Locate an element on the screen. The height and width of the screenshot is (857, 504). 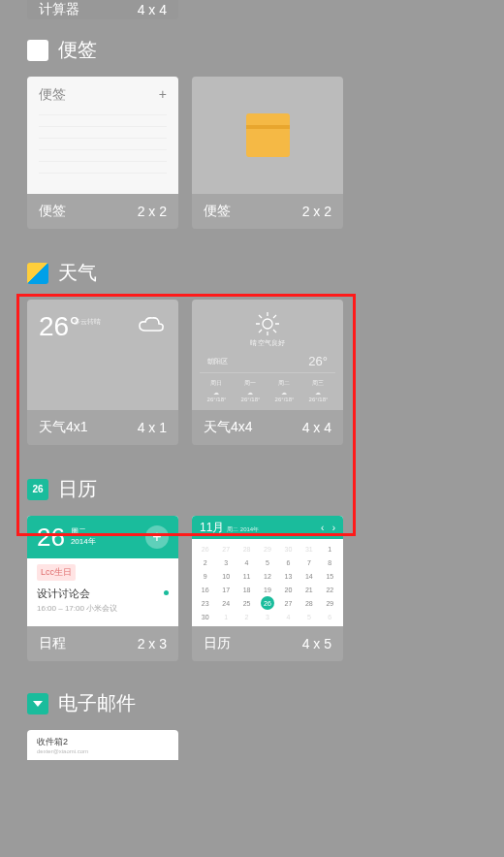
note-pad-icon is located at coordinates (268, 136).